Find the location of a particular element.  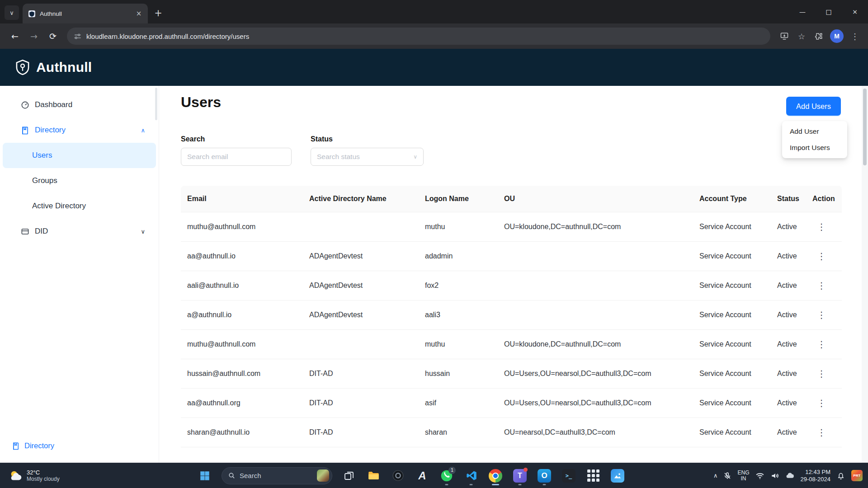

language-bottom: IN is located at coordinates (743, 479).